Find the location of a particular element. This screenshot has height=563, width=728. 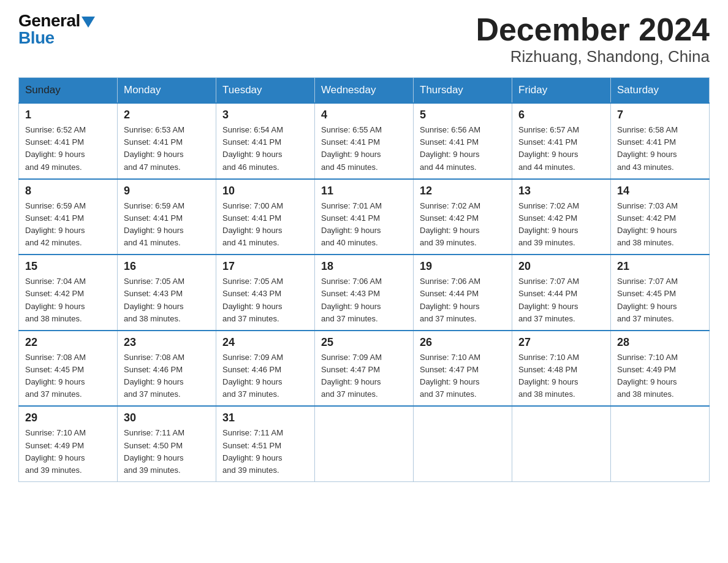

day-number: 26 is located at coordinates (463, 342).